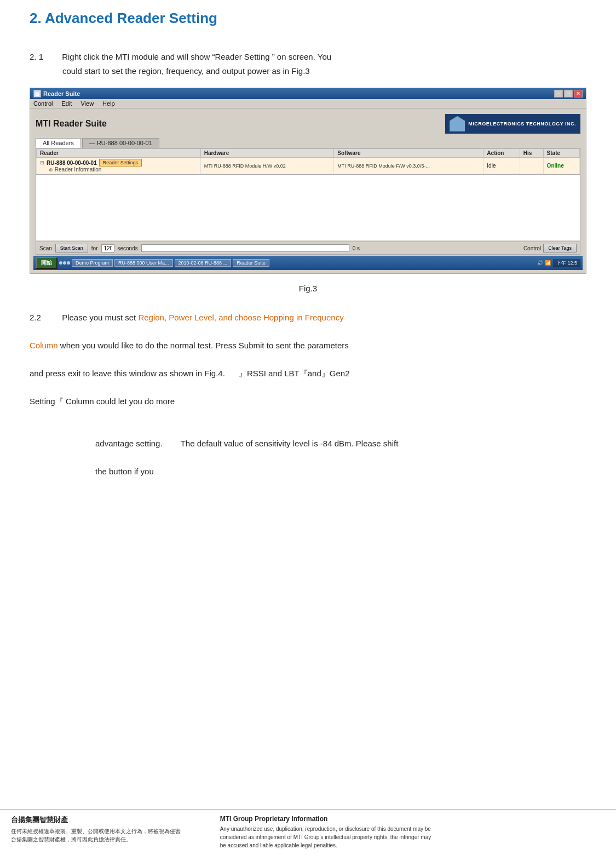 This screenshot has height=855, width=616. Describe the element at coordinates (108, 104) in the screenshot. I see `menu-help: Help` at that location.